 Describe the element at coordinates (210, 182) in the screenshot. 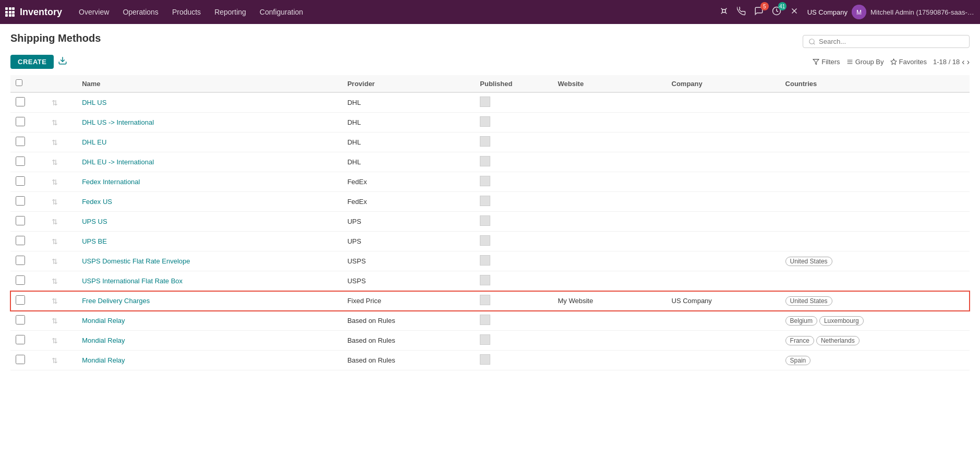

I see `row-name: Fedex International` at that location.